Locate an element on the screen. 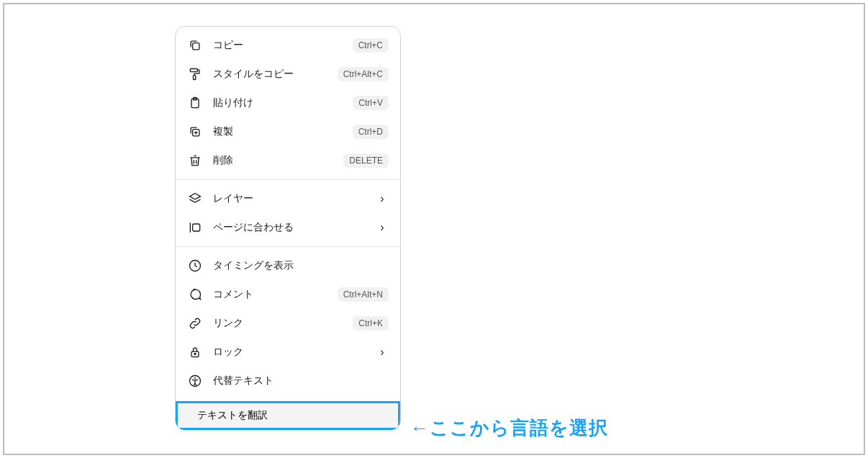 Image resolution: width=868 pixels, height=458 pixels. menu-item-show-timing: タイミングを表示 is located at coordinates (288, 266).